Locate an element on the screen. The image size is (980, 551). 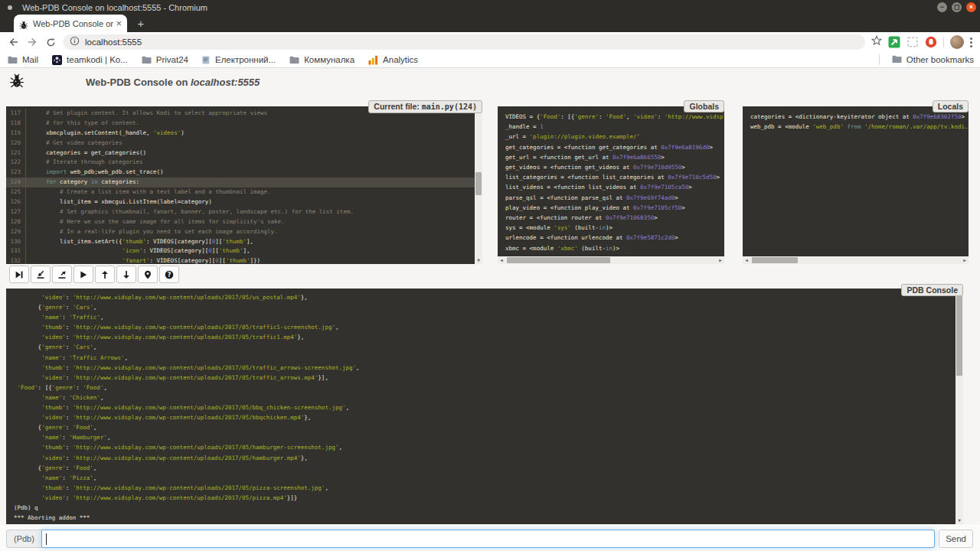
extension-capture-icon is located at coordinates (913, 42).